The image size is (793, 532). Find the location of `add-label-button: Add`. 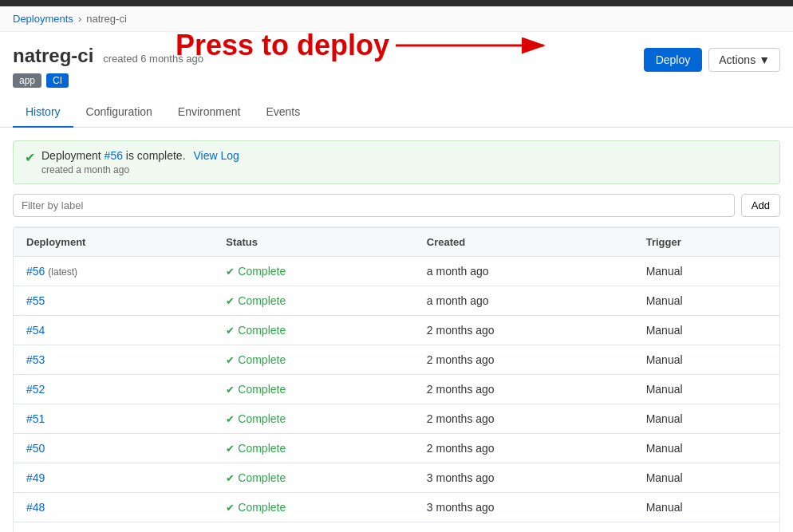

add-label-button: Add is located at coordinates (761, 206).